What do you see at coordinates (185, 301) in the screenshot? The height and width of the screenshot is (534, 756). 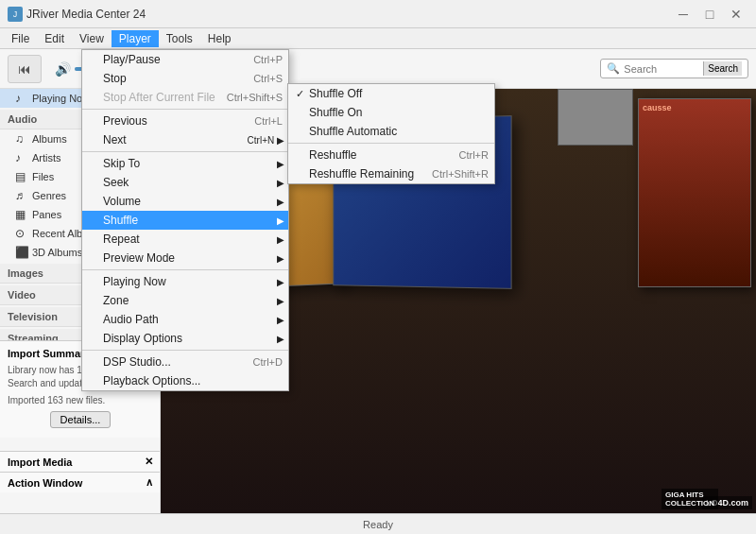 I see `menu-zone: Zone ▶` at bounding box center [185, 301].